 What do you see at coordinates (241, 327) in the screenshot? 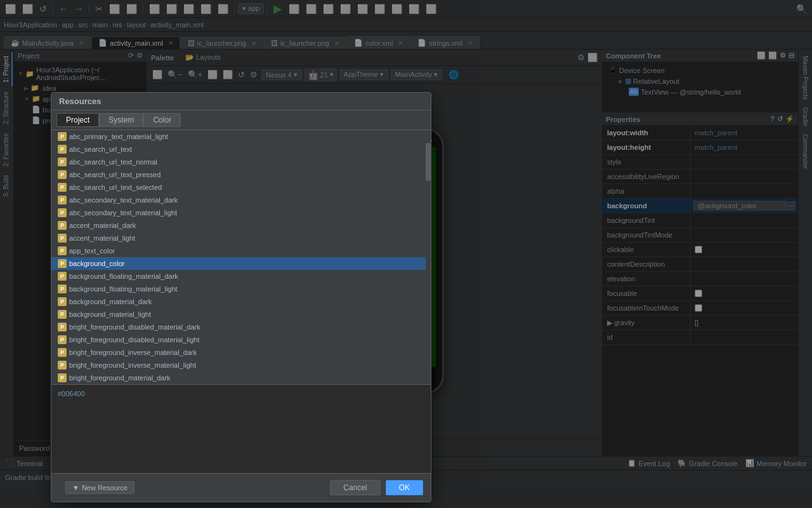
I see `resource-item: P bright_foreground_disabled_material_da…` at bounding box center [241, 327].